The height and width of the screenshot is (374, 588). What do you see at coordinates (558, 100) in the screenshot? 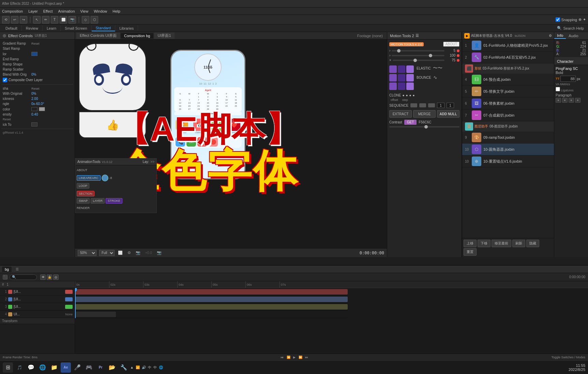
I see `align-left-btn: ≡` at bounding box center [558, 100].